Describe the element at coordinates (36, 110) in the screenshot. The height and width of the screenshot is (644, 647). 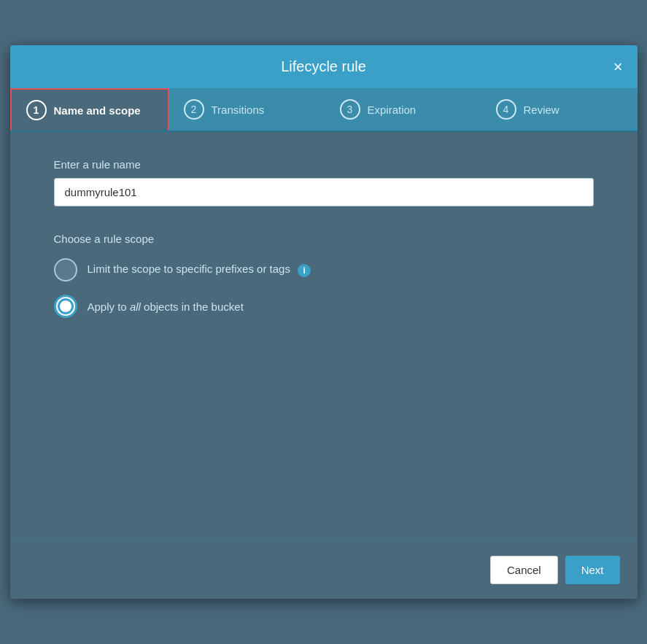
I see `step-1-circle: 1` at that location.